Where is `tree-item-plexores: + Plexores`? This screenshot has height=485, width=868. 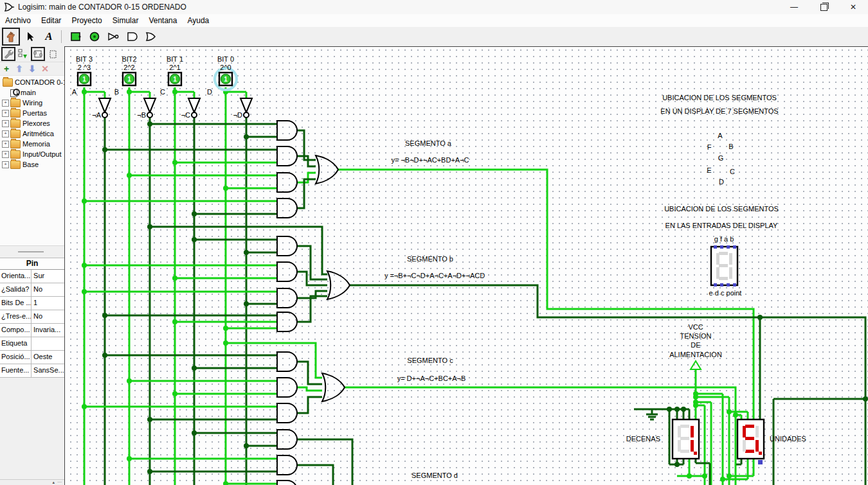
tree-item-plexores: + Plexores is located at coordinates (32, 123).